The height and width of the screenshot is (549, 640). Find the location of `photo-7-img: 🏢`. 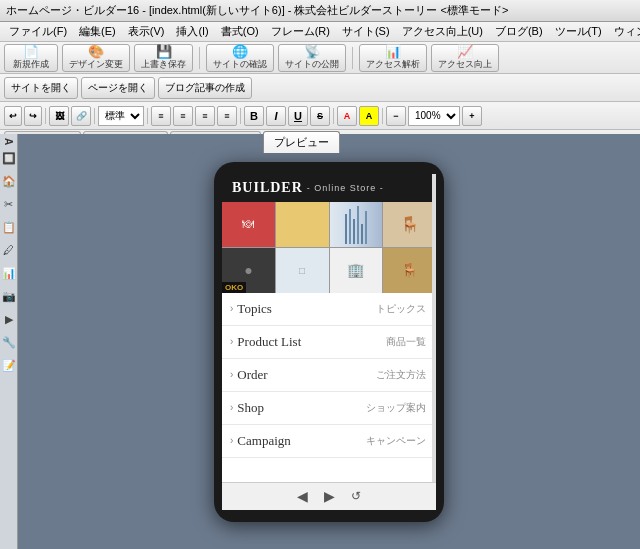

photo-7-img: 🏢 is located at coordinates (356, 270).